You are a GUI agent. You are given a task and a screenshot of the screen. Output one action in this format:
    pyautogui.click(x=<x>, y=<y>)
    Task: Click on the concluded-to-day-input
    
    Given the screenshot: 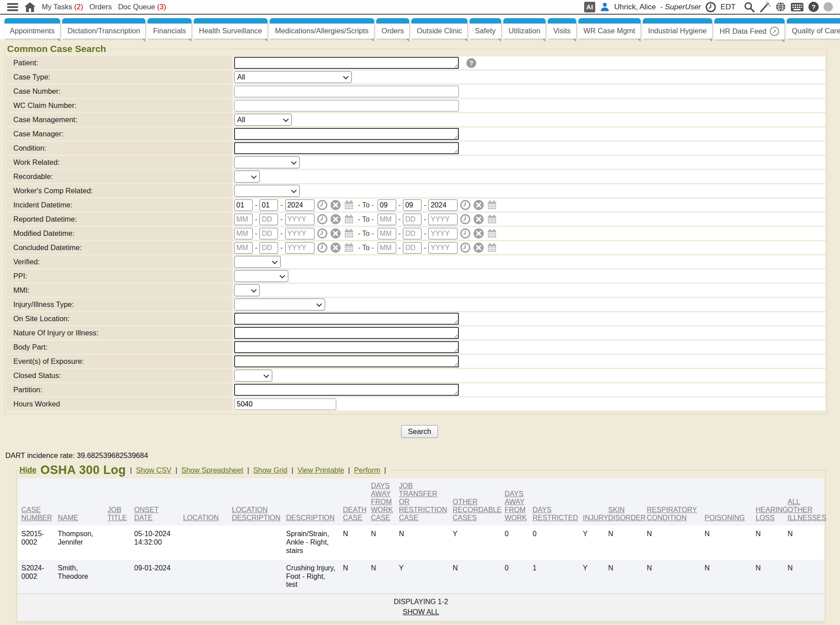 What is the action you would take?
    pyautogui.click(x=412, y=248)
    